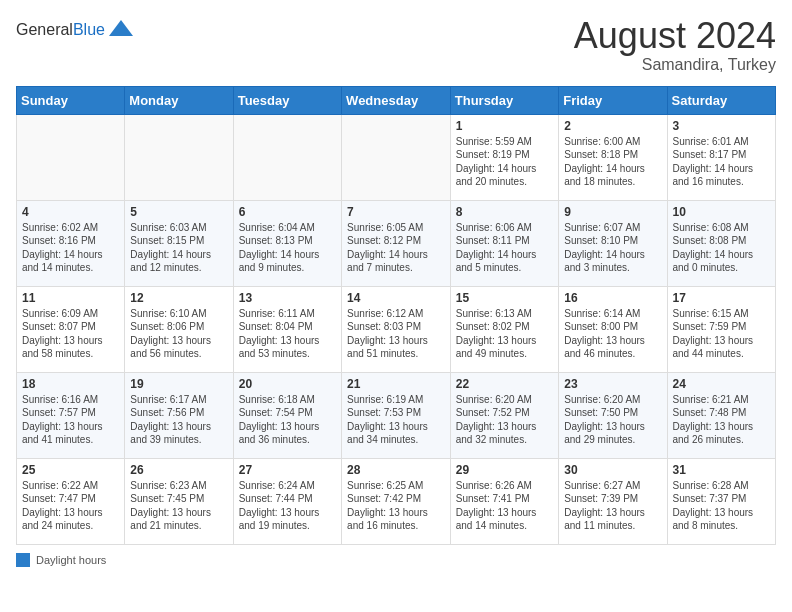 The image size is (792, 612). Describe the element at coordinates (178, 334) in the screenshot. I see `day-content: Sunrise: 6:10 AM Sunset: 8:06 PM Dayligh…` at that location.